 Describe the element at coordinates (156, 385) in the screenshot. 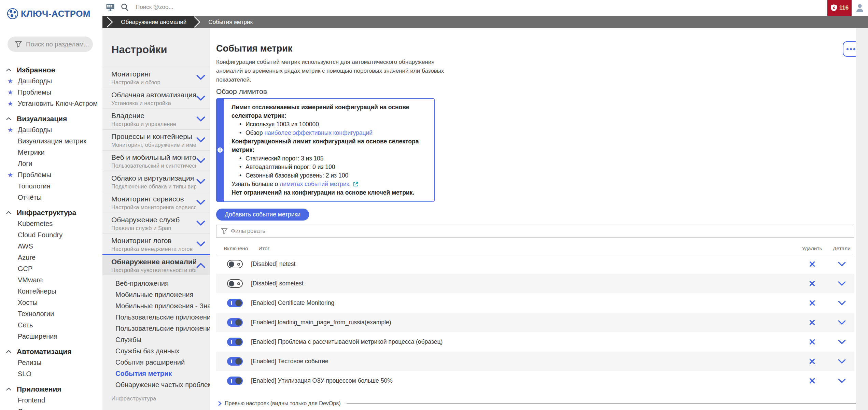

I see `settings-subitem: Обнаружение частых проблем` at that location.